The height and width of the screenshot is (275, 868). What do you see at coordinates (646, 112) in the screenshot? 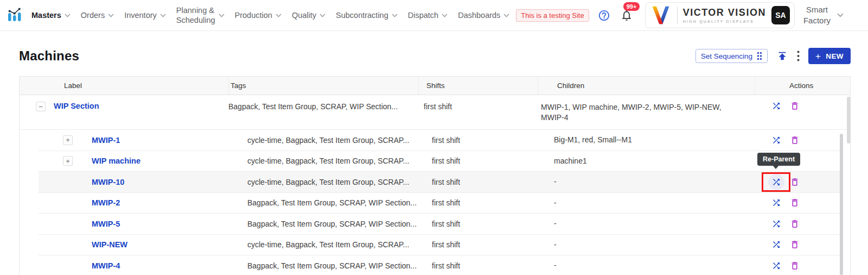
I see `children-cell: MWIP-1, WIP machine, MWIP-2, MWIP-5, WIP…` at bounding box center [646, 112].